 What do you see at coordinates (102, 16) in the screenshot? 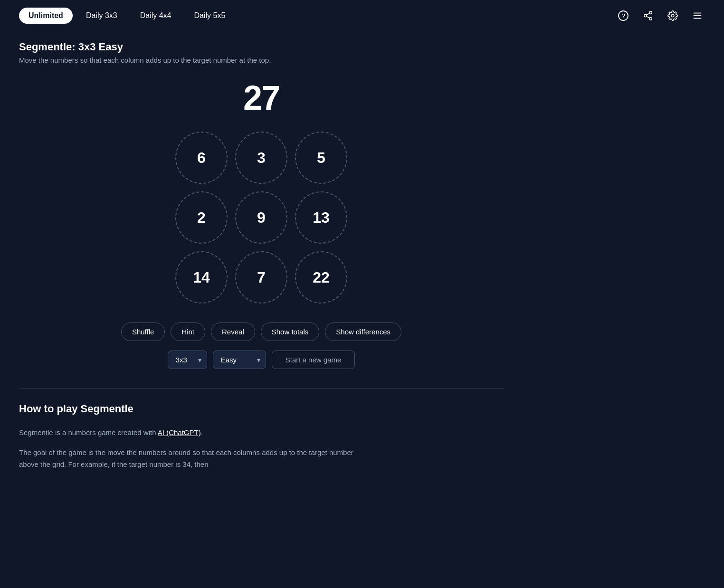
I see `tab-daily3x3: Daily 3x3` at bounding box center [102, 16].